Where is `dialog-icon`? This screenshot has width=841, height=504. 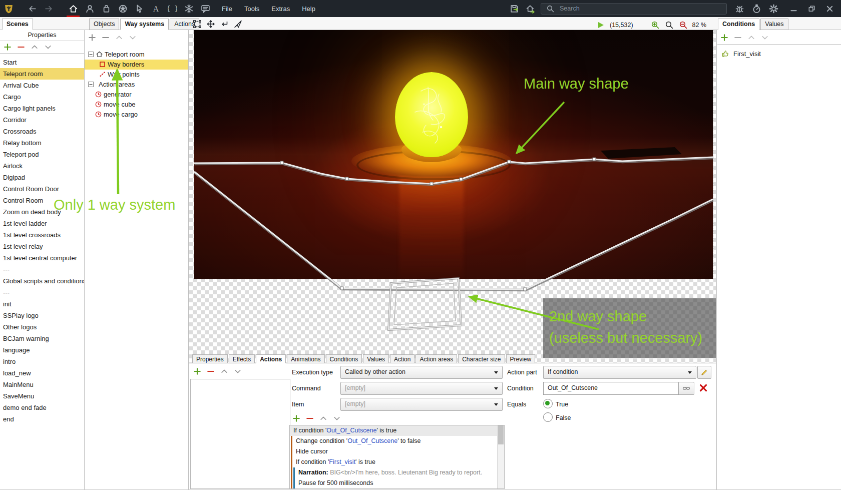 dialog-icon is located at coordinates (205, 9).